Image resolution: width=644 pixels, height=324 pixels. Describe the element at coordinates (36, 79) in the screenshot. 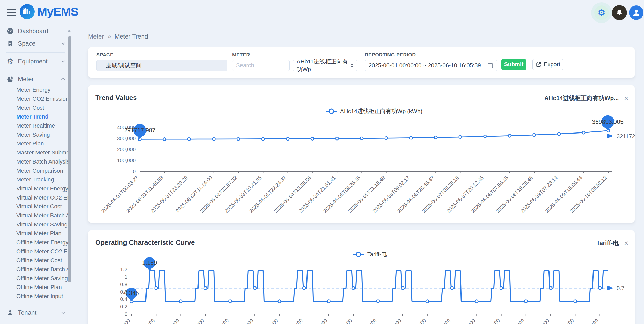

I see `sidebar-item-meter: Meter` at that location.